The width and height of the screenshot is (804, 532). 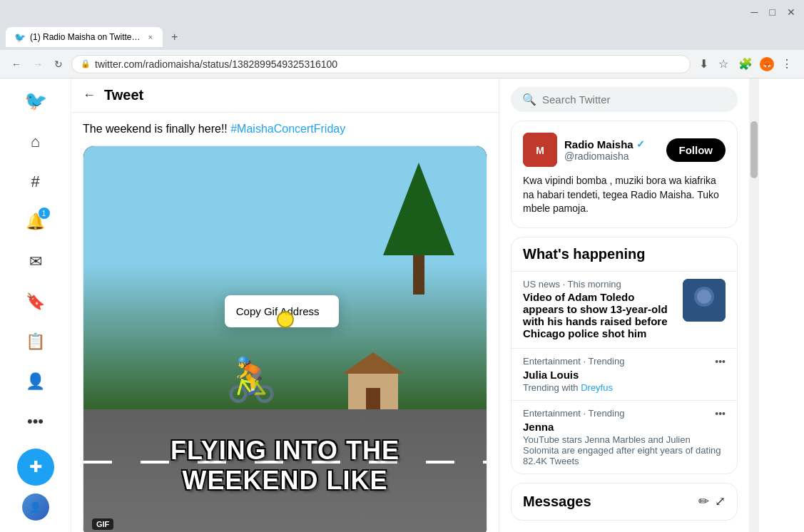 What do you see at coordinates (36, 421) in the screenshot?
I see `sidebar-item-more: •••` at bounding box center [36, 421].